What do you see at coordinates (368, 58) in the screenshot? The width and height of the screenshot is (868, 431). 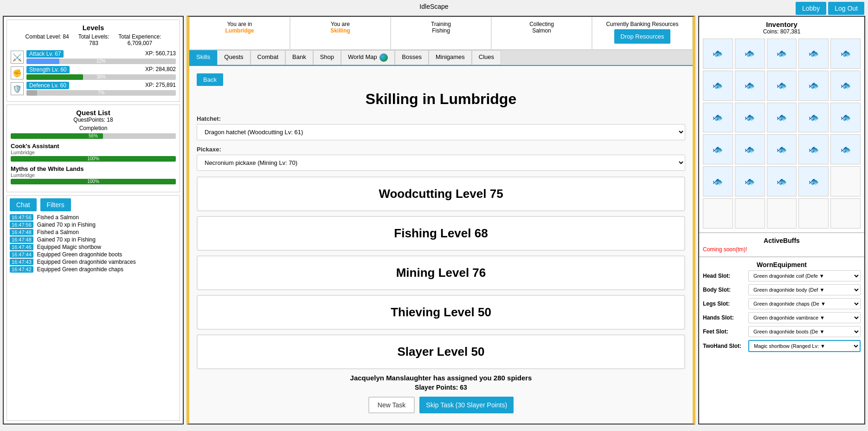 I see `tab-world-map: World Map` at bounding box center [368, 58].